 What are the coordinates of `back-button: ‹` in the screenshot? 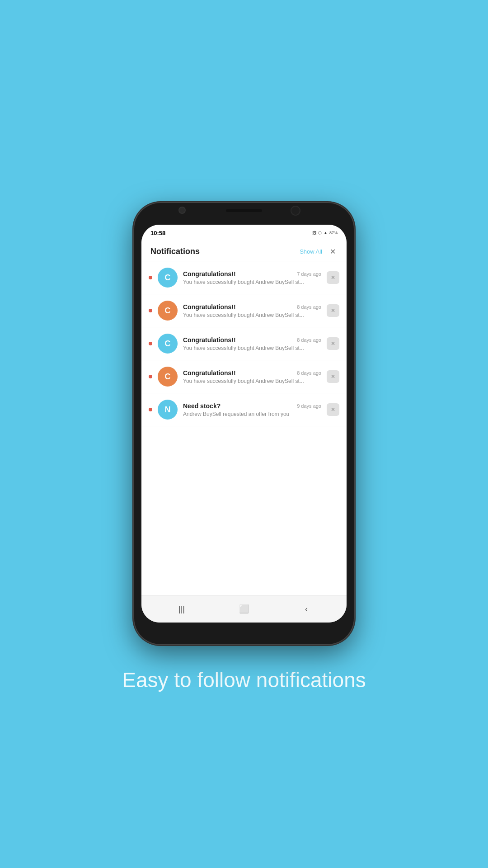 It's located at (306, 609).